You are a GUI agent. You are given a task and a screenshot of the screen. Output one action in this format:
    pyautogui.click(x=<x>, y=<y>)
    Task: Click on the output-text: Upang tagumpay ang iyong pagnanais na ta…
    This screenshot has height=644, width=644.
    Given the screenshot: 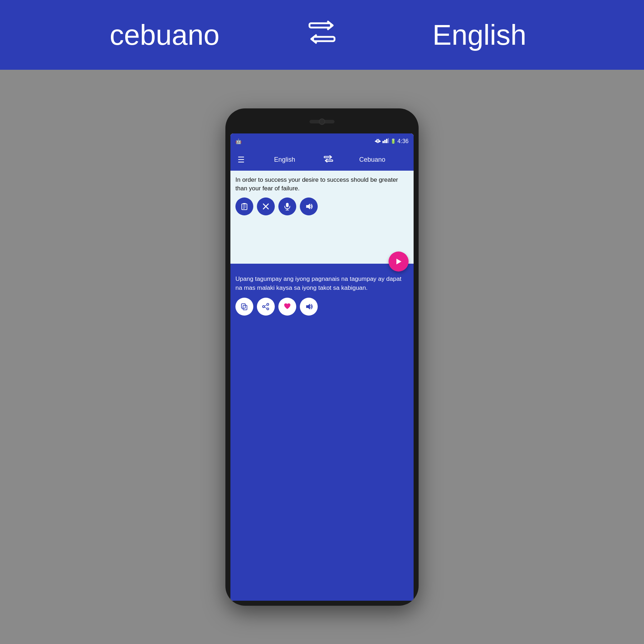 What is the action you would take?
    pyautogui.click(x=322, y=283)
    